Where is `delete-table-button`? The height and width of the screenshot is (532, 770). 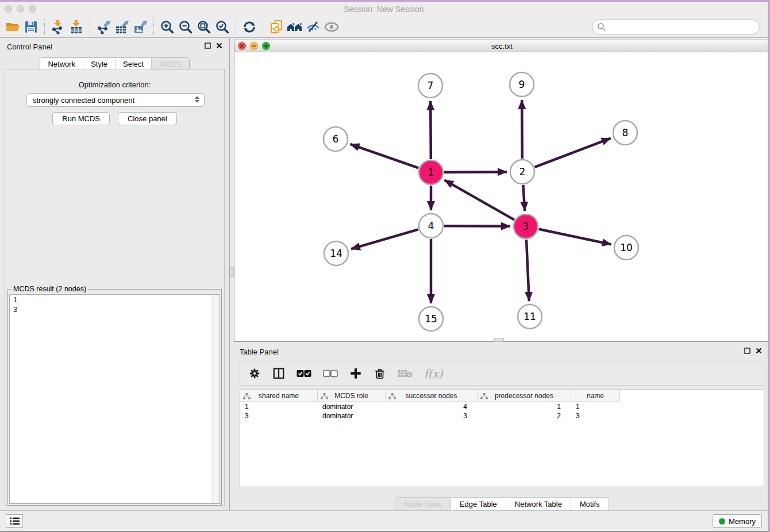
delete-table-button is located at coordinates (405, 373).